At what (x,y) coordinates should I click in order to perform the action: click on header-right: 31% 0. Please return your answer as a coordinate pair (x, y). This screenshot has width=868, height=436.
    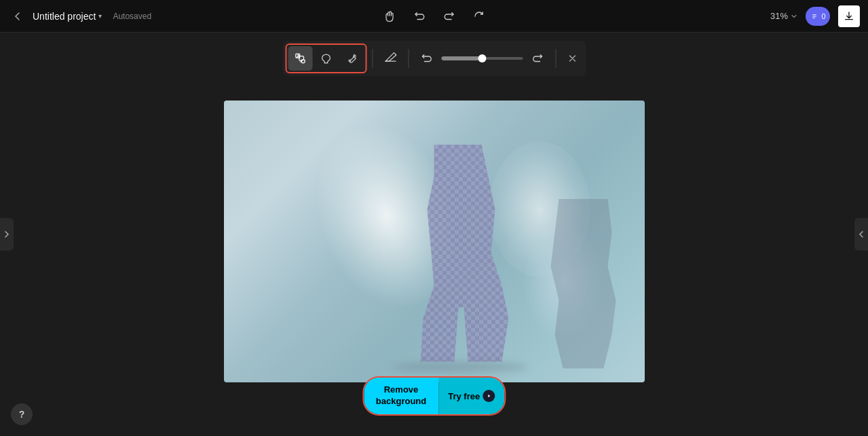
    Looking at the image, I should click on (815, 16).